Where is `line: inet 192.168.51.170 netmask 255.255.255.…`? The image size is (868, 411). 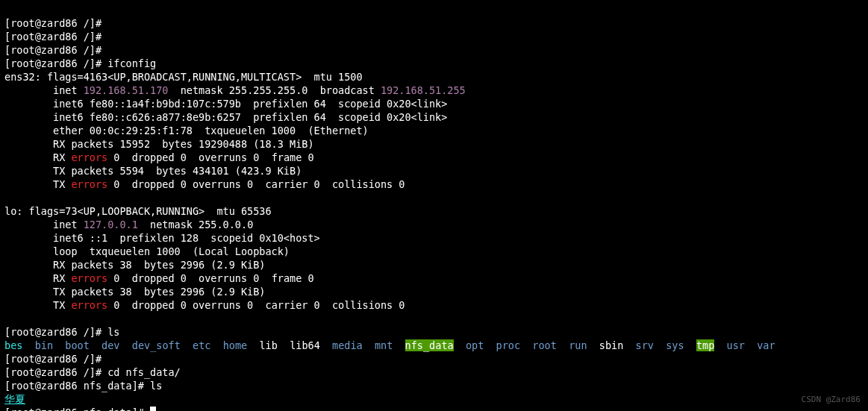 line: inet 192.168.51.170 netmask 255.255.255.… is located at coordinates (235, 90).